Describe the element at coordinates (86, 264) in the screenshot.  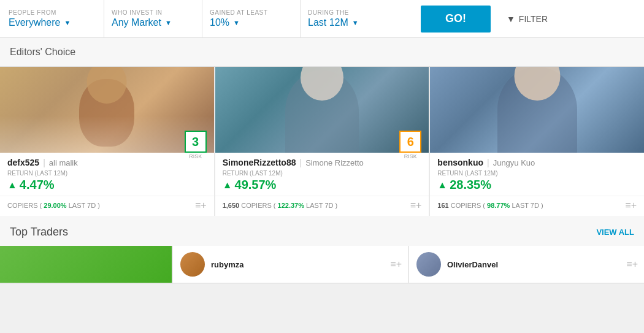
I see `bottom-card-green` at that location.